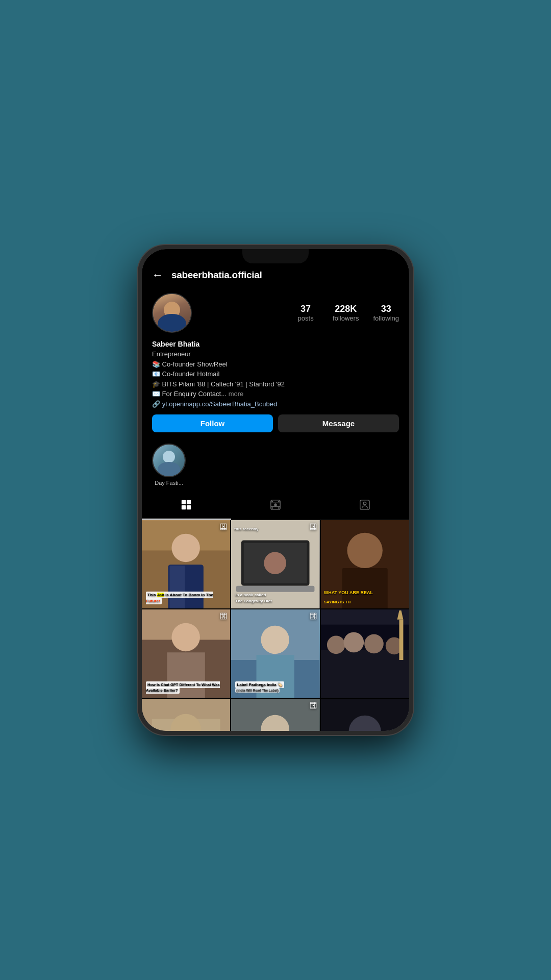 The width and height of the screenshot is (551, 980). I want to click on followers-label: followers, so click(346, 318).